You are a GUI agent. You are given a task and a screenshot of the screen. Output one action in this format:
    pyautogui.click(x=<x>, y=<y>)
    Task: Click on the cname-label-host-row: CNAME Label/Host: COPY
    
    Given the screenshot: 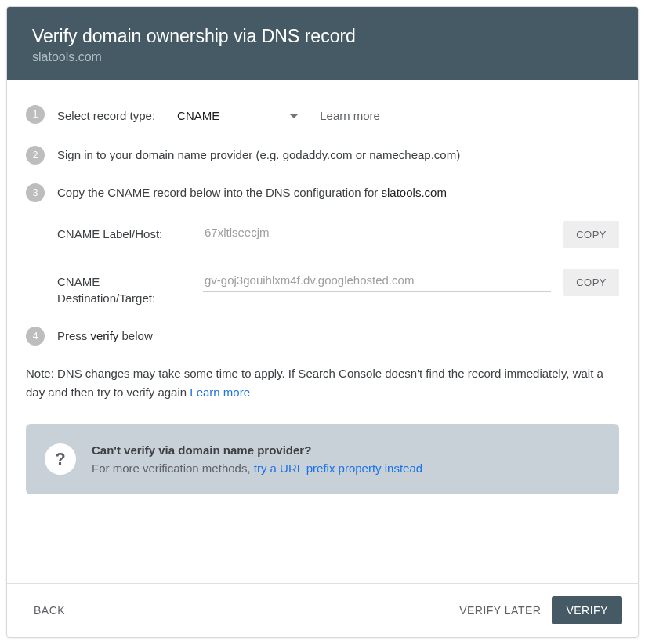 What is the action you would take?
    pyautogui.click(x=339, y=235)
    